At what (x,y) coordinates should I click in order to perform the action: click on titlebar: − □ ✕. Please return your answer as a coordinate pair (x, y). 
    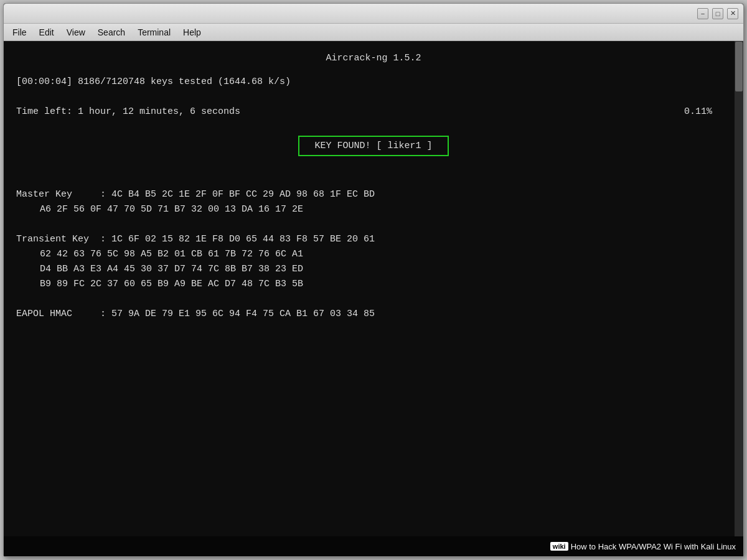
    Looking at the image, I should click on (374, 14).